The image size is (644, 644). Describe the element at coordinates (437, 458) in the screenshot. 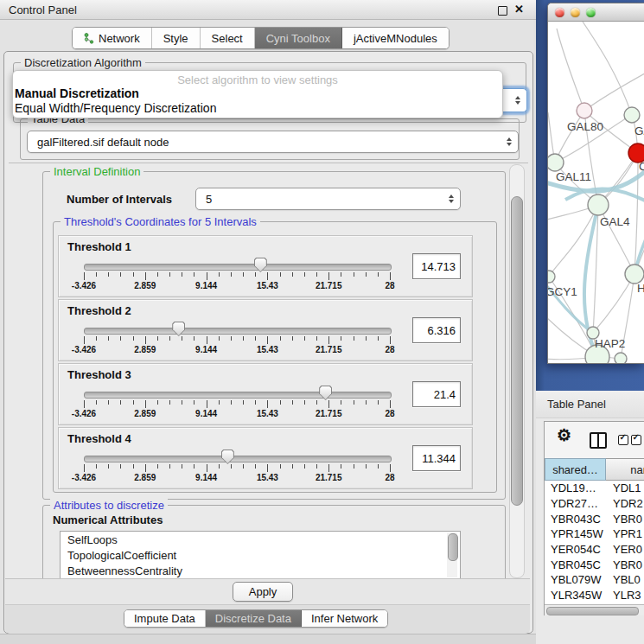

I see `threshold-4-value-field: 11.344` at that location.